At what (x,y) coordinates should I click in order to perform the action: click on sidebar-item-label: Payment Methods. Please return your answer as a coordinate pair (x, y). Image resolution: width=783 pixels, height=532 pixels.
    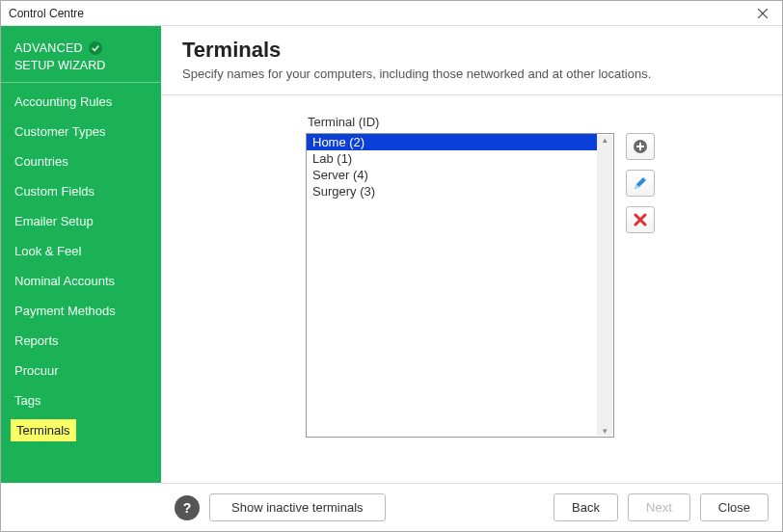
    Looking at the image, I should click on (66, 310).